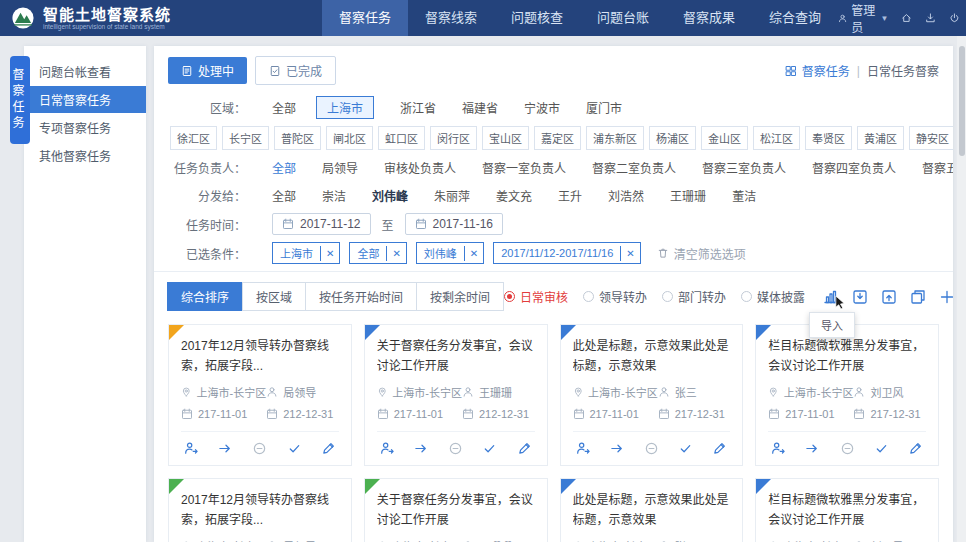  Describe the element at coordinates (85, 156) in the screenshot. I see `sidebar-item: 其他督察任务` at that location.